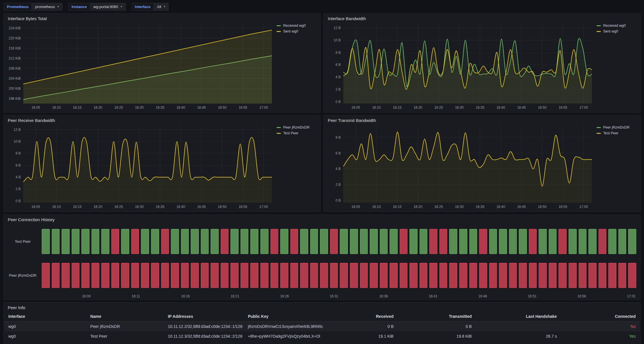  What do you see at coordinates (125, 316) in the screenshot?
I see `column-header-name: Name` at bounding box center [125, 316].